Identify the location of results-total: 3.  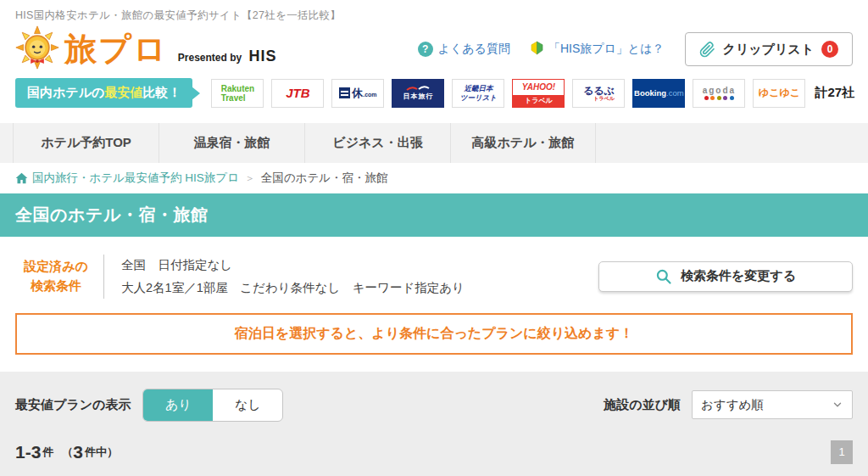
(78, 452).